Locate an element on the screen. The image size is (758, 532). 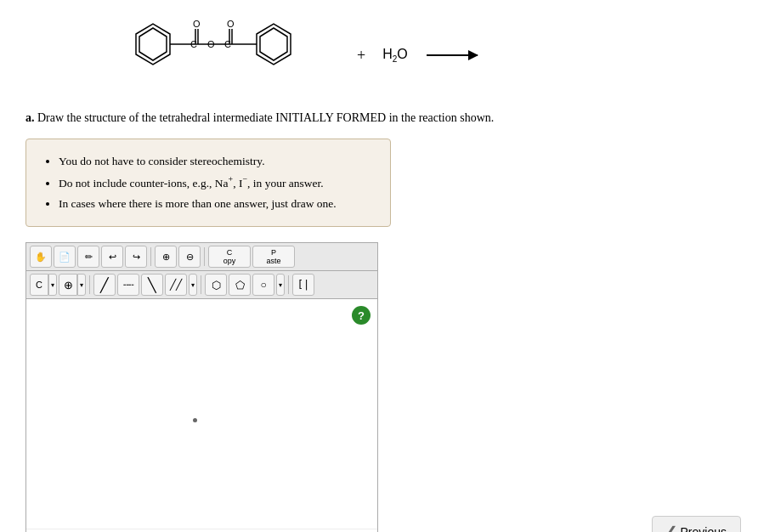
chemdoodle-credit: ChemDoodle® is located at coordinates (202, 530).